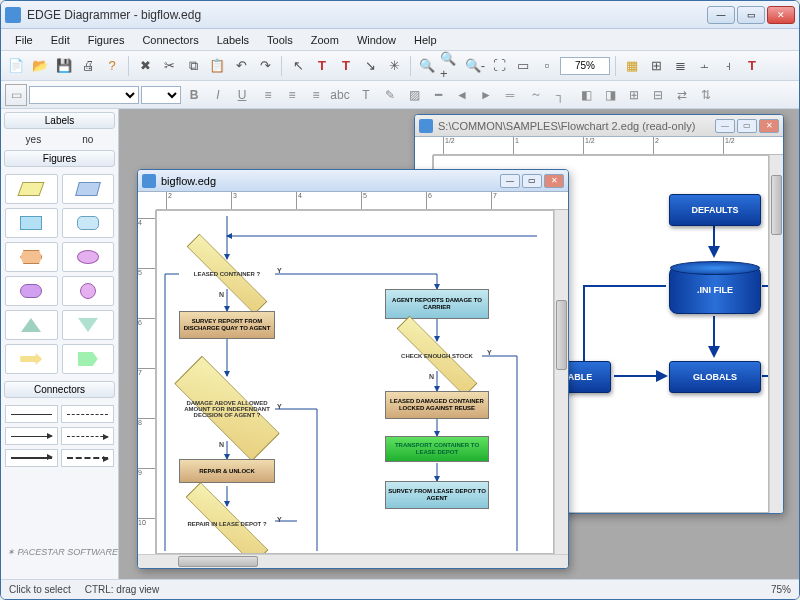  What do you see at coordinates (60, 120) in the screenshot?
I see `labels-panel-header: Labels` at bounding box center [60, 120].